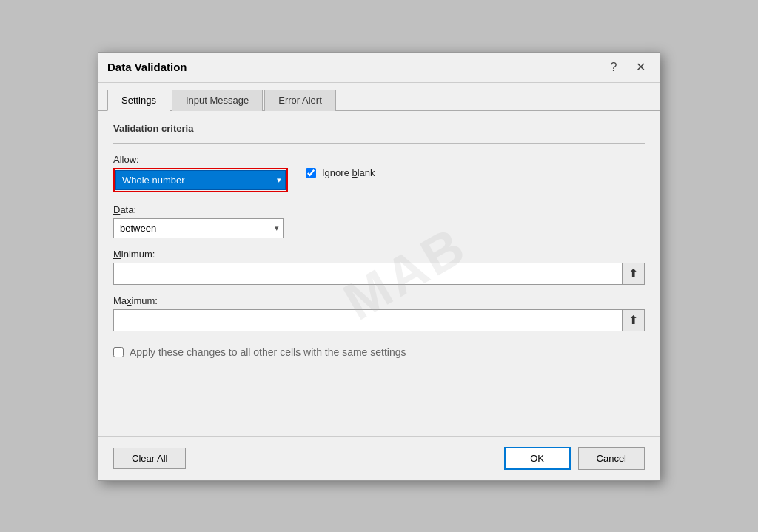 This screenshot has height=532, width=758. Describe the element at coordinates (379, 314) in the screenshot. I see `maximum-group: Maximum: ⬆` at that location.